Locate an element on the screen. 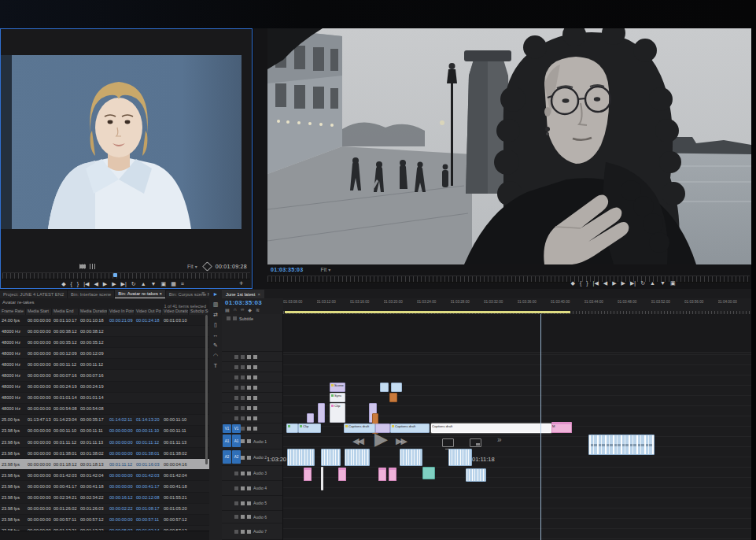 This screenshot has width=756, height=540. program-zoom-select: Fit▾ is located at coordinates (326, 269).